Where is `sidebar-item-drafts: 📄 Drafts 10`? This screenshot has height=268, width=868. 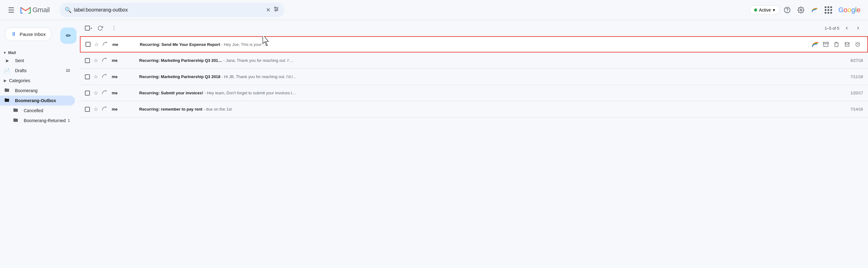 sidebar-item-drafts: 📄 Drafts 10 is located at coordinates (37, 71).